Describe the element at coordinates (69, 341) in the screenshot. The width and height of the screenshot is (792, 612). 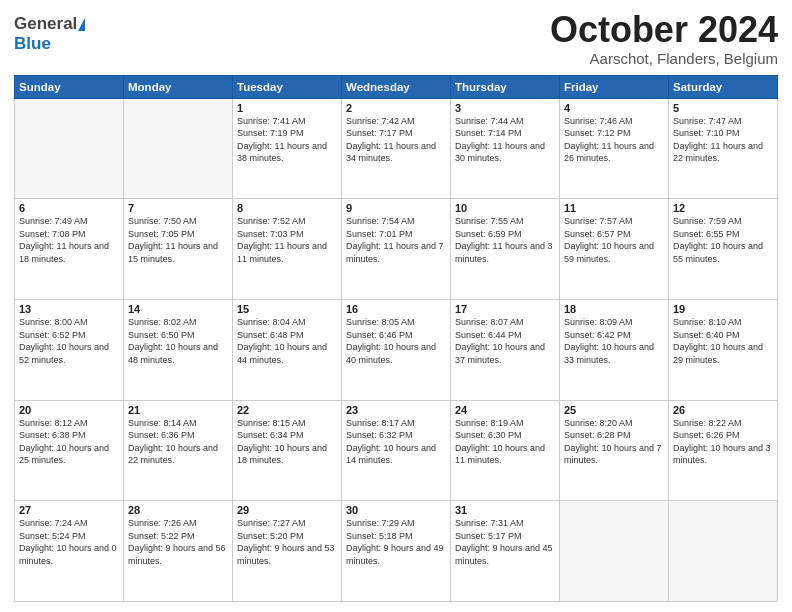
I see `day-info: Sunrise: 8:00 AMSunset: 6:52 PMDaylight:…` at that location.